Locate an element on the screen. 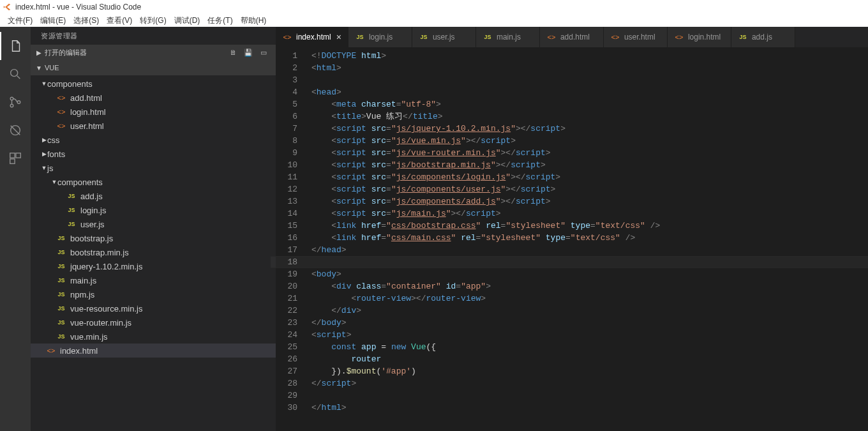  open-editors-header: ▶ 打开的编辑器 🗎 💾 ▭ is located at coordinates (153, 52).